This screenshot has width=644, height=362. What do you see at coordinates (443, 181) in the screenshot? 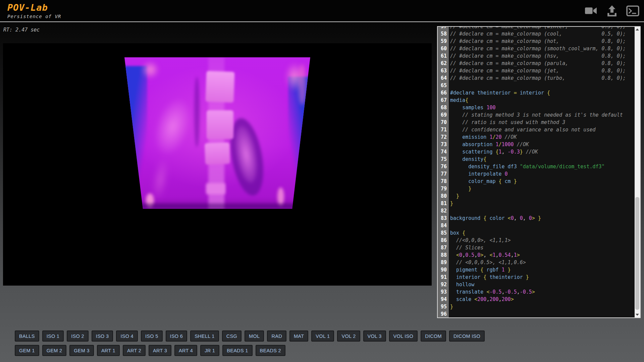
I see `line-number: 78` at bounding box center [443, 181].